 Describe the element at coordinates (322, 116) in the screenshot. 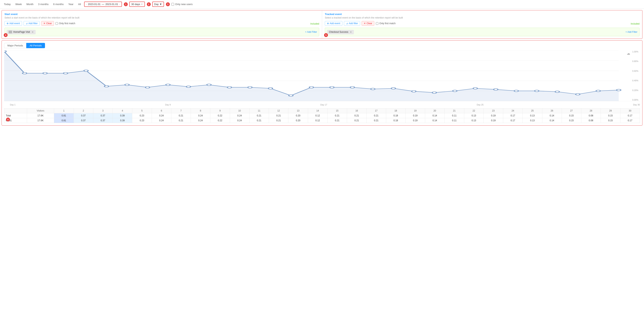

I see `table-row: Total17.6K0.810.370.370.390.230.240.210.…` at that location.